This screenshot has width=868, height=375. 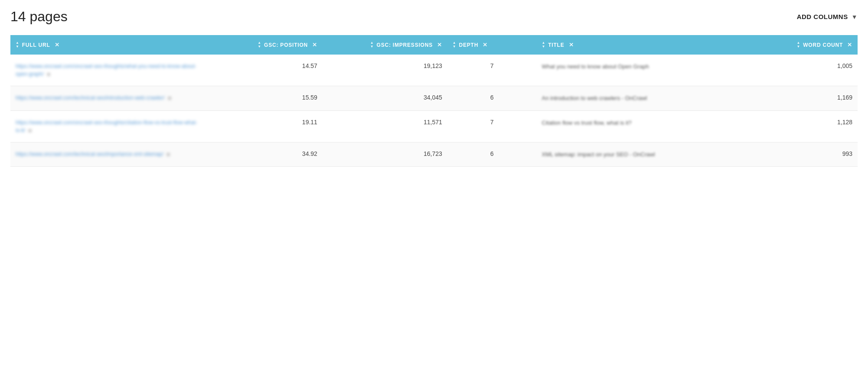 What do you see at coordinates (372, 45) in the screenshot?
I see `sort-icon-gsc-impressions: ▲ ▼` at bounding box center [372, 45].